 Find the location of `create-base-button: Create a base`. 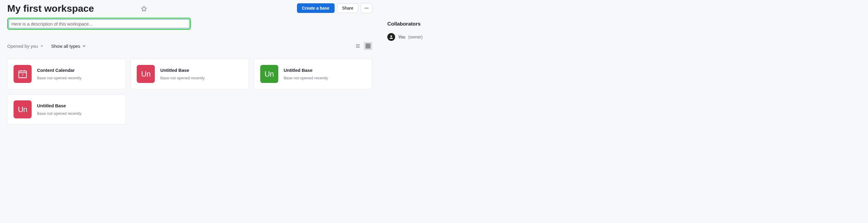

create-base-button: Create a base is located at coordinates (316, 8).